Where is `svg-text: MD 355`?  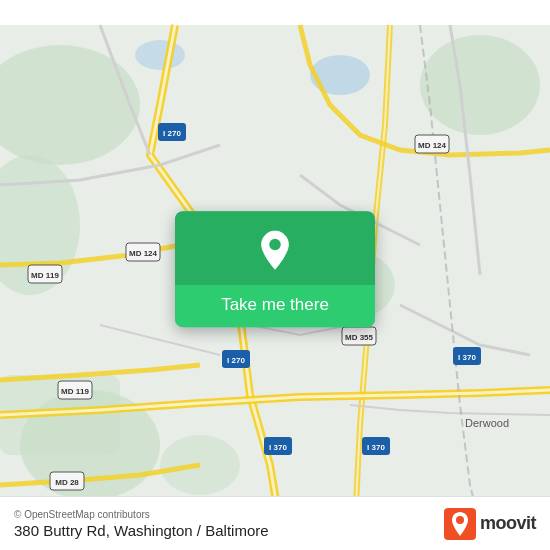
svg-text: MD 355 is located at coordinates (360, 338).